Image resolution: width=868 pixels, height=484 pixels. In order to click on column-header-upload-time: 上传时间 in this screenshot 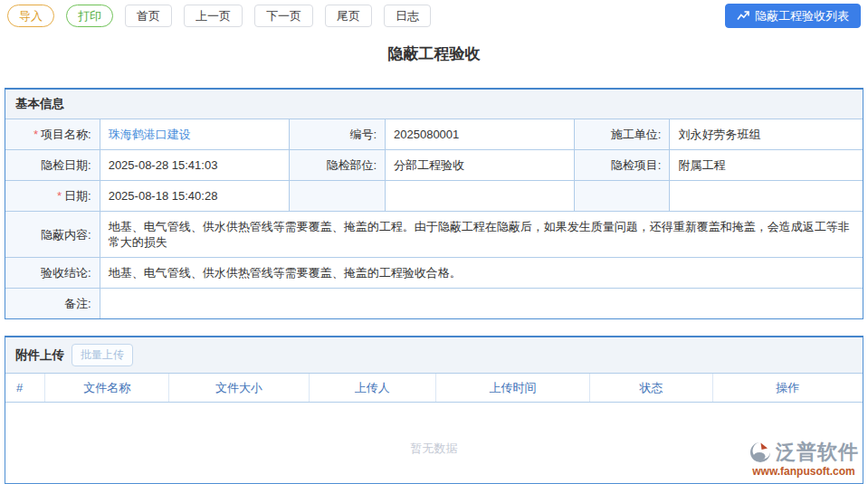, I will do `click(512, 388)`.